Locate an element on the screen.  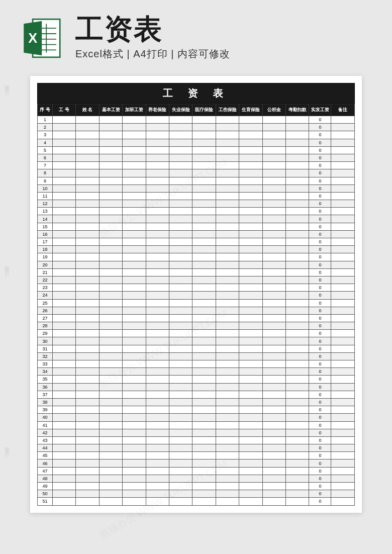
table-cell: 10 is located at coordinates (45, 188).